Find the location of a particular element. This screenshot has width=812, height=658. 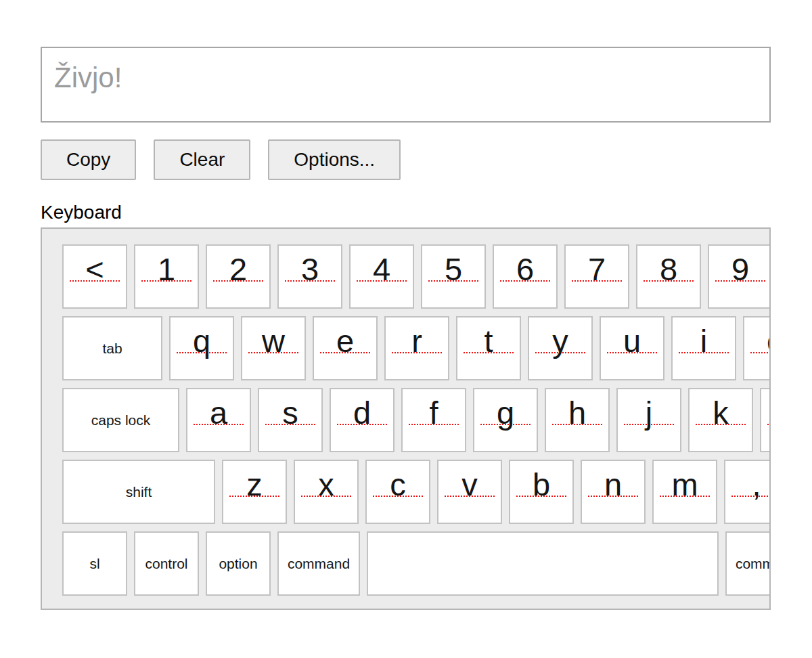

keyboard-row: caps lockasdfghjkl is located at coordinates (415, 420).